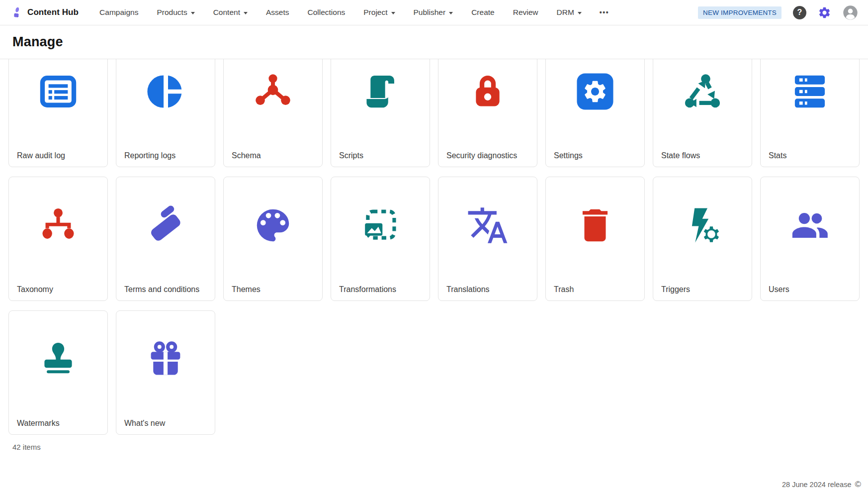 This screenshot has height=494, width=868. I want to click on settings-gear-icon, so click(824, 13).